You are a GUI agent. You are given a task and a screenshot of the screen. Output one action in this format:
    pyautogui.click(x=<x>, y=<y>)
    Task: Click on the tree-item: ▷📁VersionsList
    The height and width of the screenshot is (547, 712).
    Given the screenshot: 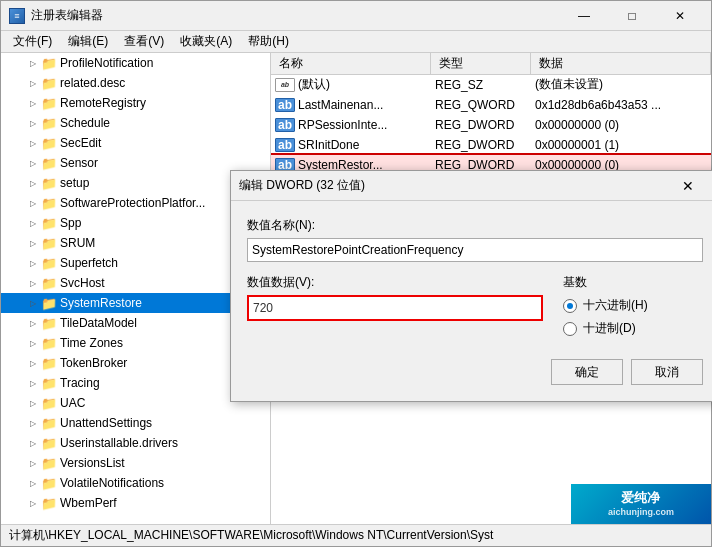 What is the action you would take?
    pyautogui.click(x=136, y=463)
    